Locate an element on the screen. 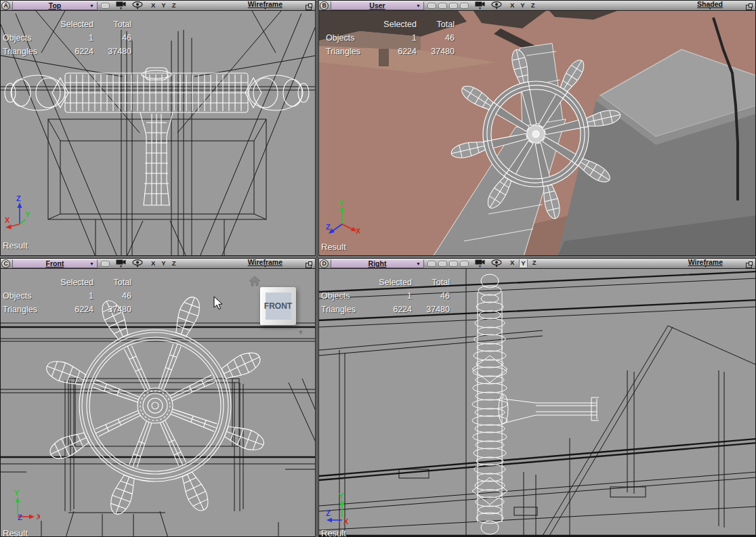 The width and height of the screenshot is (756, 537). viewport-letter-badge: B is located at coordinates (324, 5).